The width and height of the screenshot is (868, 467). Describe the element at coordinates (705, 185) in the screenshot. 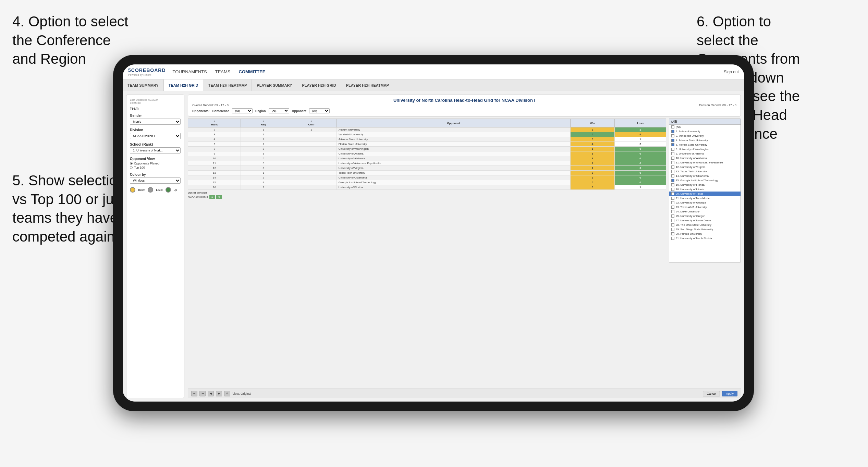

I see `dropdown-item: 16. University of Florida` at that location.